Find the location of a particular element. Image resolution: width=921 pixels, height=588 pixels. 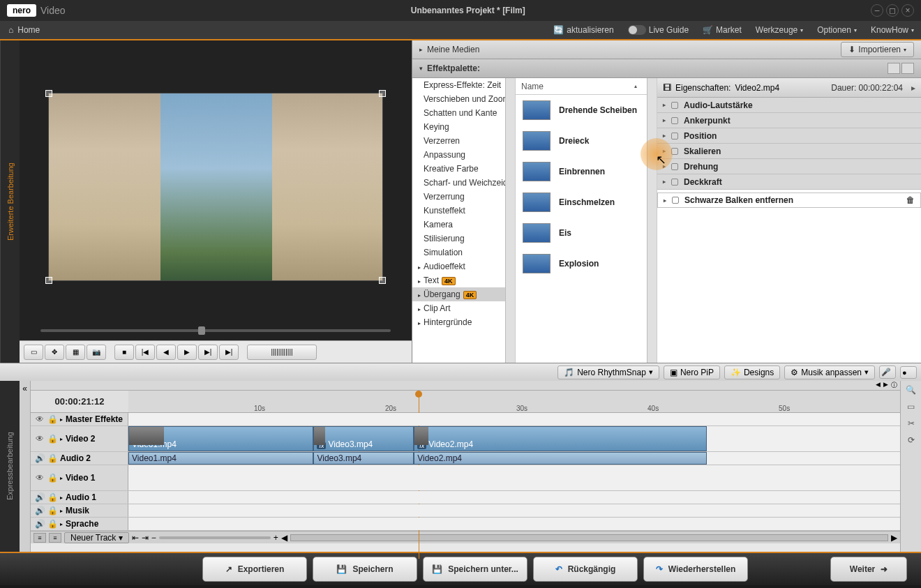

save-button: 💾Speichern is located at coordinates (365, 569).